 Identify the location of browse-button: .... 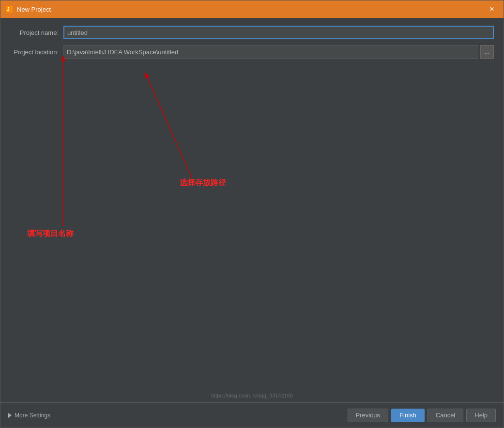
(487, 52).